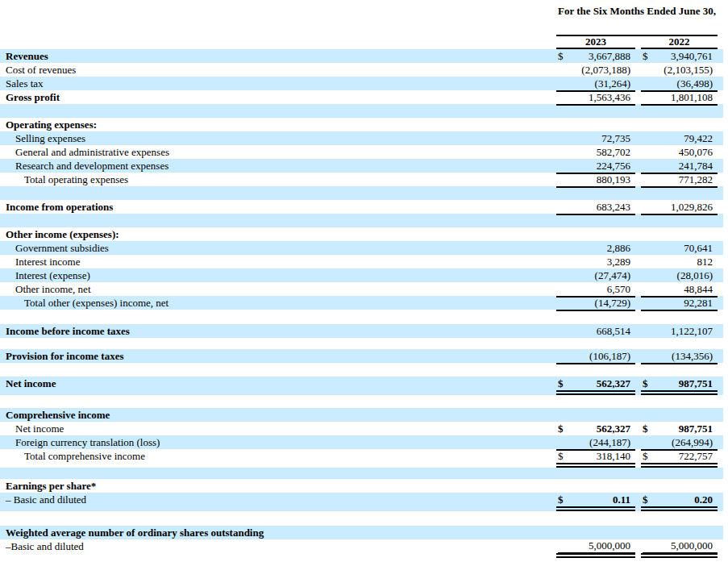  Describe the element at coordinates (361, 166) in the screenshot. I see `table-row: Research and development expenses224,756…` at that location.